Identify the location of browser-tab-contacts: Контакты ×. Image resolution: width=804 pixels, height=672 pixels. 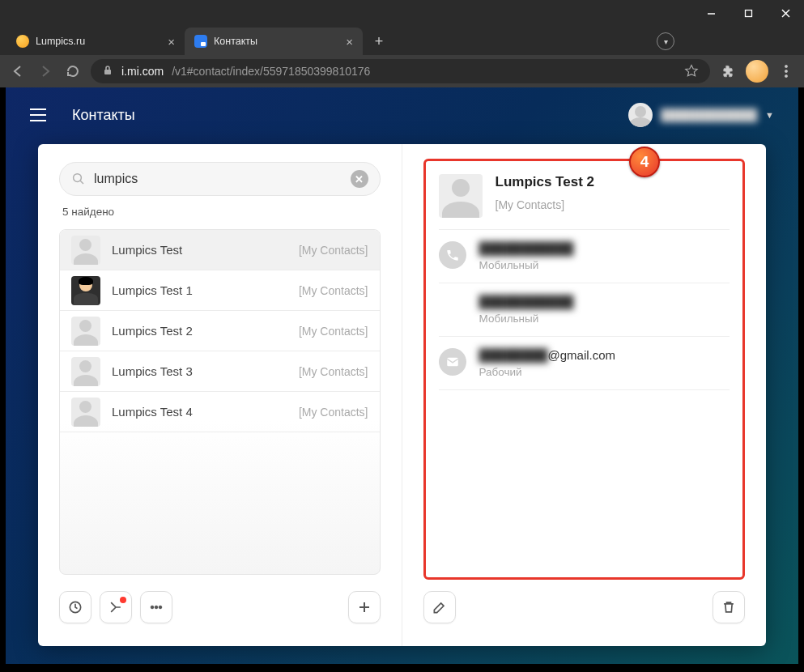
(274, 41).